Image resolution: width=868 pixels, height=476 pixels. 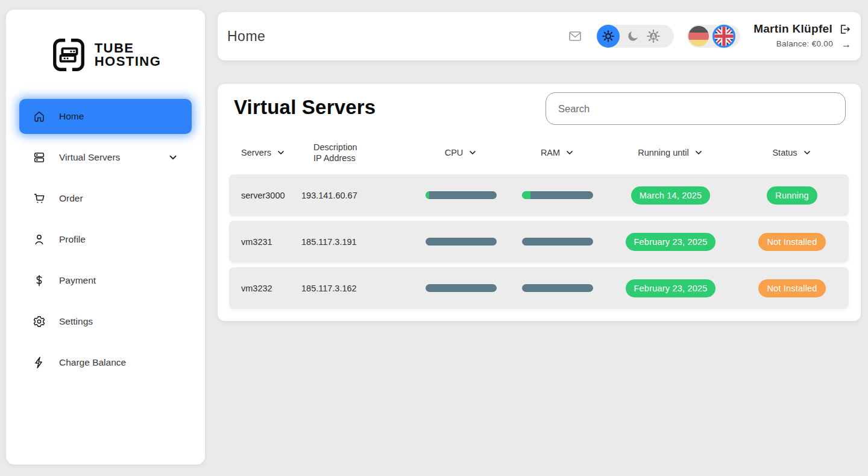 I want to click on server-ip: 185.117.3.162, so click(x=357, y=288).